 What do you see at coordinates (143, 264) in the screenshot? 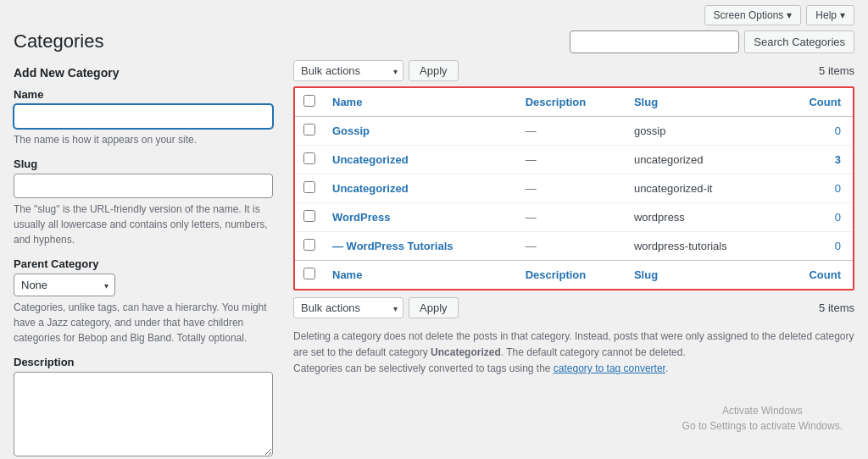
I see `parent-label: Parent Category` at bounding box center [143, 264].